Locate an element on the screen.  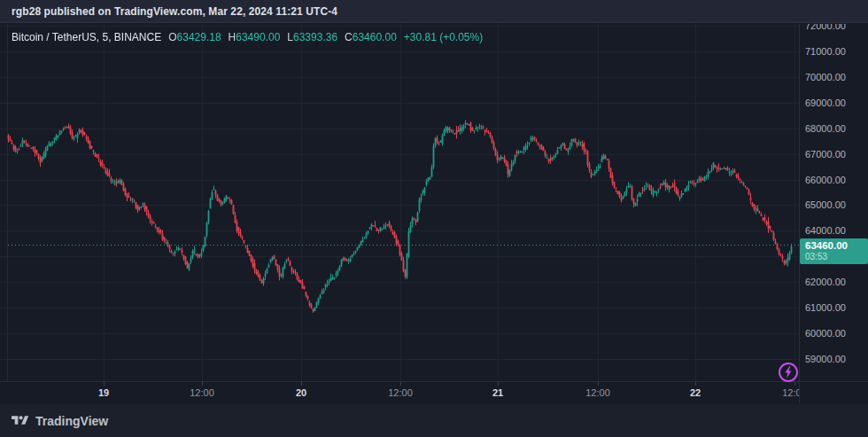
price-scale: 63460.00 03:53 72000.0071000.0070000.006… is located at coordinates (834, 202).